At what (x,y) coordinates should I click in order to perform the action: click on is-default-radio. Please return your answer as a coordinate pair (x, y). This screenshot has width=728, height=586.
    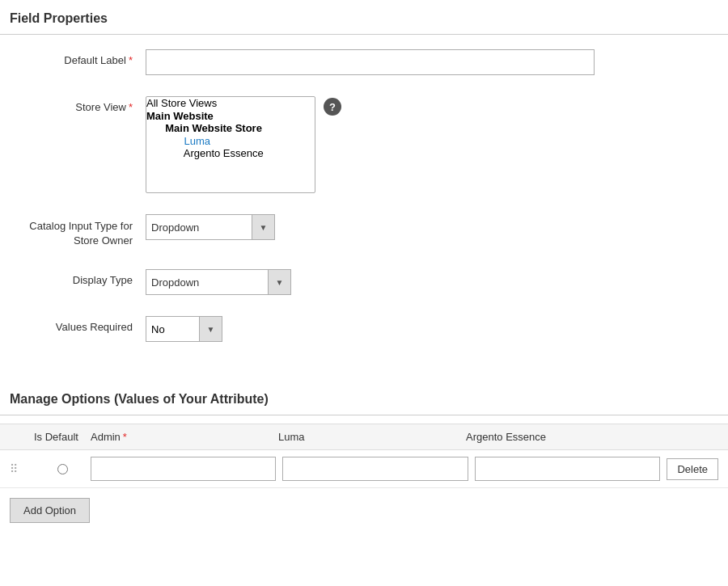
    Looking at the image, I should click on (63, 469).